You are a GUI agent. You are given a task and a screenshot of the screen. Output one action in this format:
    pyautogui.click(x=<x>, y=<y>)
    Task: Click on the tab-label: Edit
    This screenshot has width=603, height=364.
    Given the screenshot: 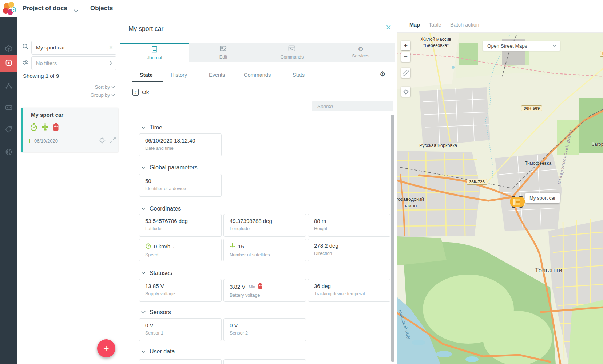 What is the action you would take?
    pyautogui.click(x=223, y=57)
    